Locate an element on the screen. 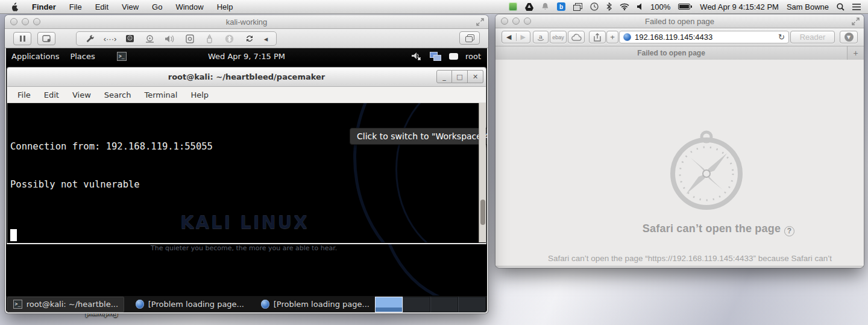 This screenshot has height=325, width=868. user-chat-bubble-icon is located at coordinates (453, 57).